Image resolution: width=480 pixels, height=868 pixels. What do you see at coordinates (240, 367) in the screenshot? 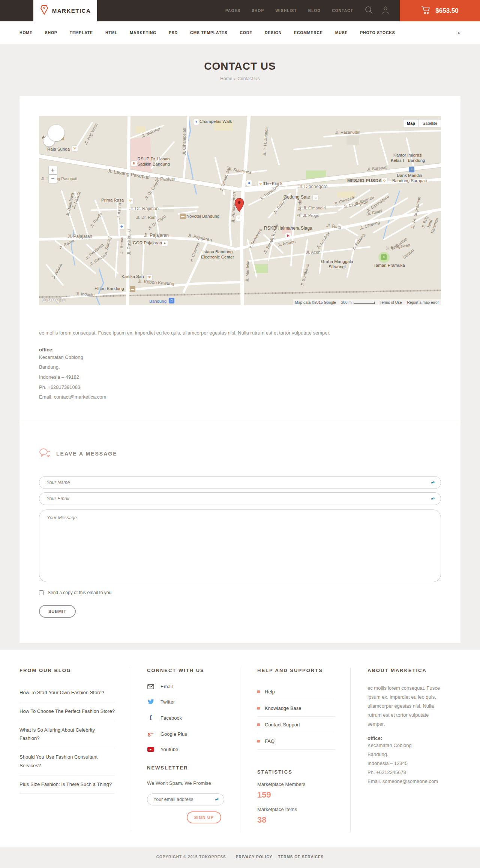
I see `office-address-line: Bandung.` at bounding box center [240, 367].